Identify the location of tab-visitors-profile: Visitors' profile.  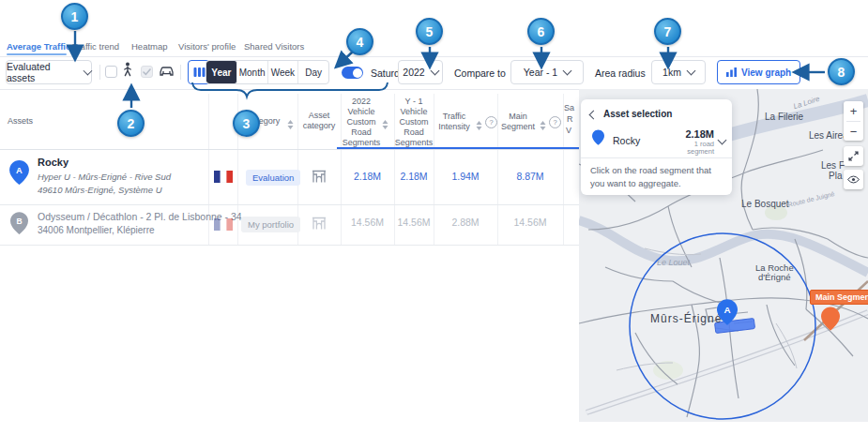
(206, 47).